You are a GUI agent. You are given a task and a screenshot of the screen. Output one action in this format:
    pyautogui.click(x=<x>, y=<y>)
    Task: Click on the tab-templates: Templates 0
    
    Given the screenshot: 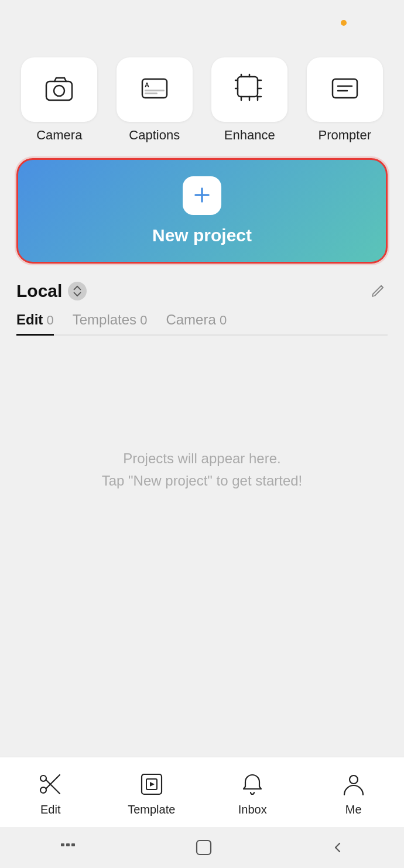 What is the action you would take?
    pyautogui.click(x=110, y=323)
    